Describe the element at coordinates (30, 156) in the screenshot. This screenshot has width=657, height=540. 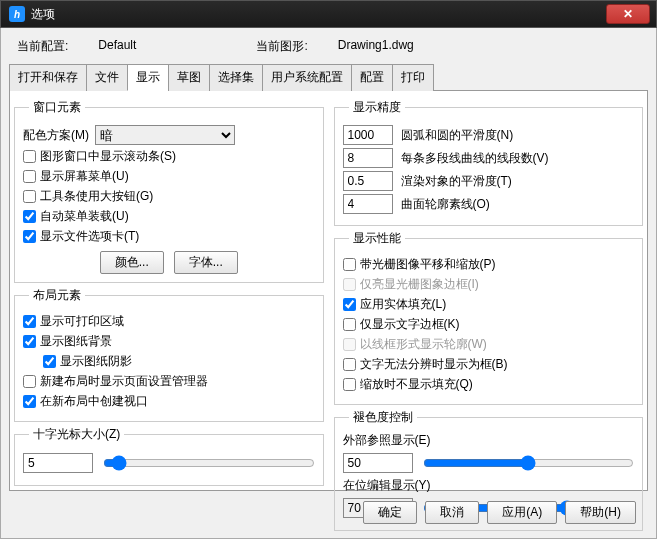
I see `scrollbar-check` at that location.